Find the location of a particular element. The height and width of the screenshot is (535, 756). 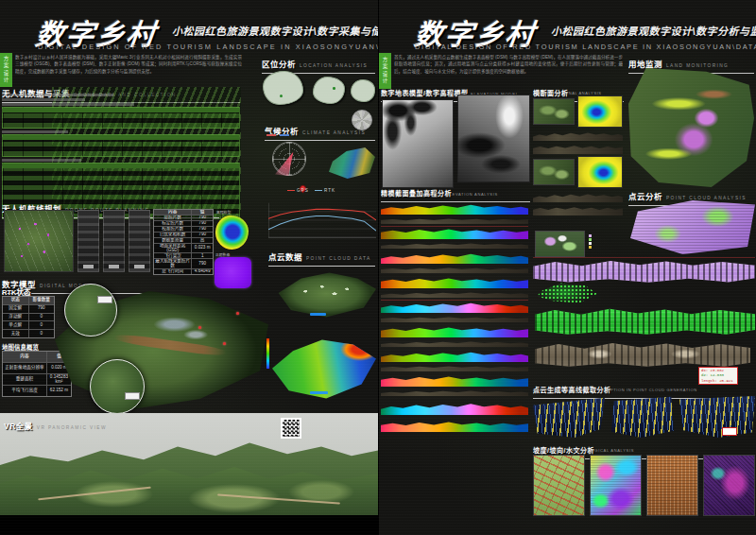

point-cloud-scatter-green is located at coordinates (567, 293).